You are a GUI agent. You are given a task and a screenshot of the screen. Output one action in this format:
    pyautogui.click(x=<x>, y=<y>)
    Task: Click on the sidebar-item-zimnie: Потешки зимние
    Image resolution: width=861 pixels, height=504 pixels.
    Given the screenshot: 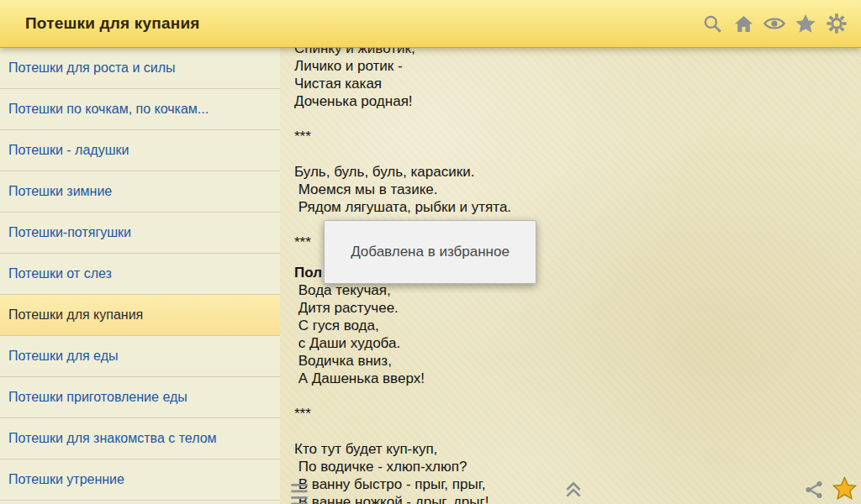 What is the action you would take?
    pyautogui.click(x=140, y=192)
    